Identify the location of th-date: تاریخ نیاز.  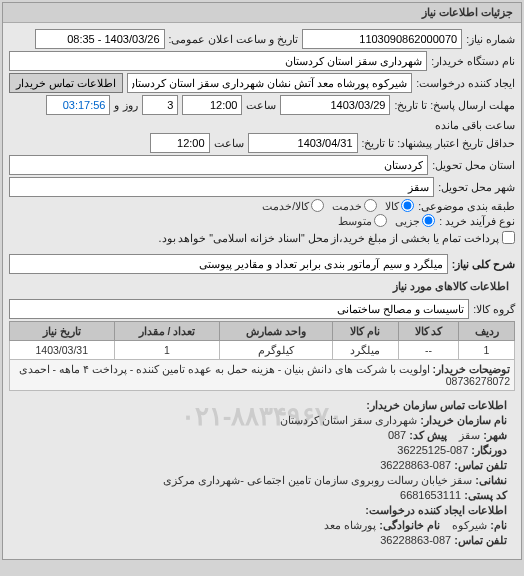
(62, 332).